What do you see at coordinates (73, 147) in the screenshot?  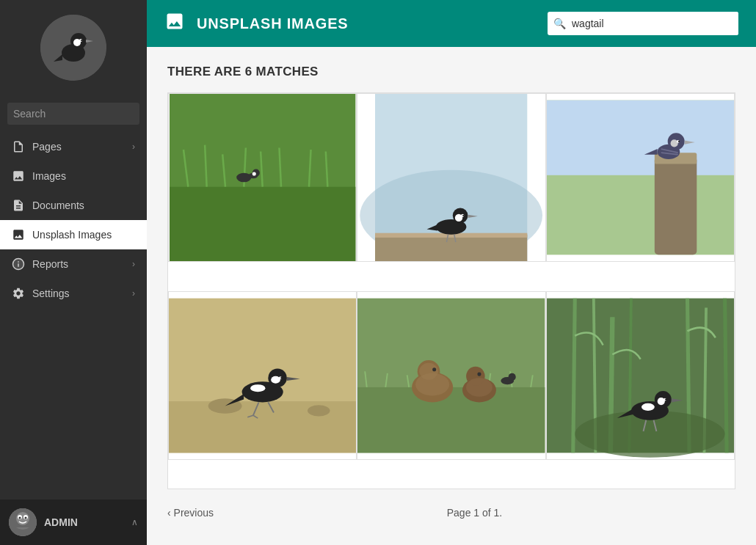 I see `sidebar-item-pages: Pages ›` at bounding box center [73, 147].